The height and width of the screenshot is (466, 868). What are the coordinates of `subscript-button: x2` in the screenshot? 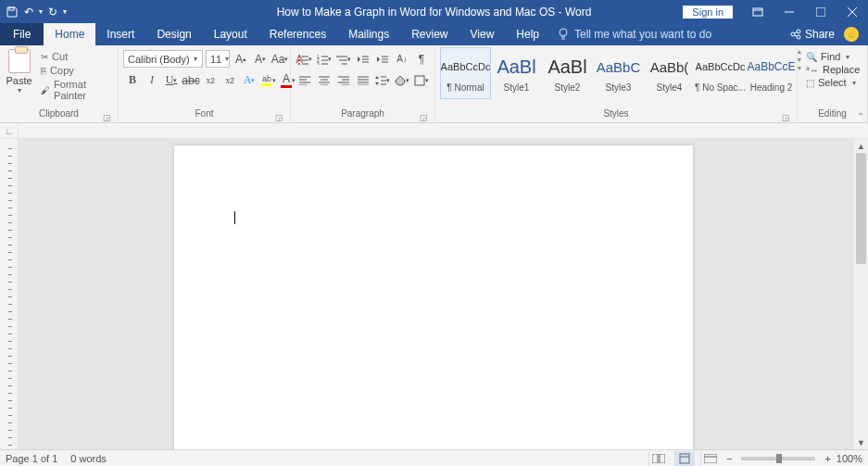 It's located at (210, 80).